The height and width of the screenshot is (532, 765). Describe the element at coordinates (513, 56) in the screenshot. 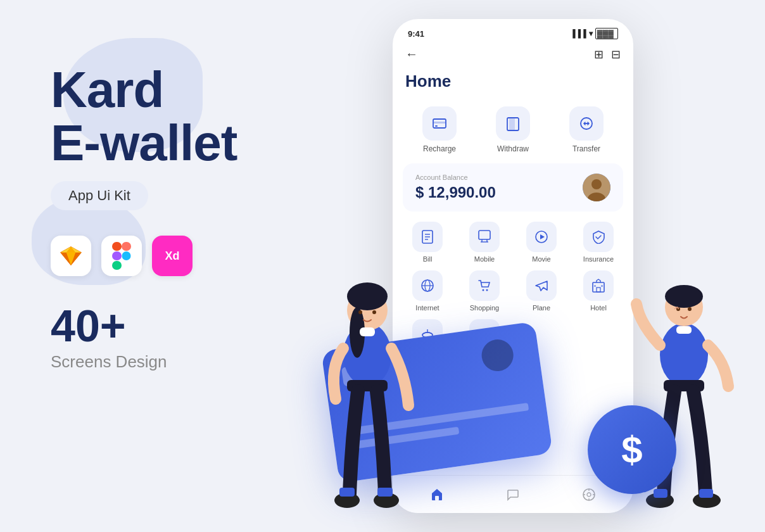

I see `phone-header: ← ⊞ ⊟` at that location.